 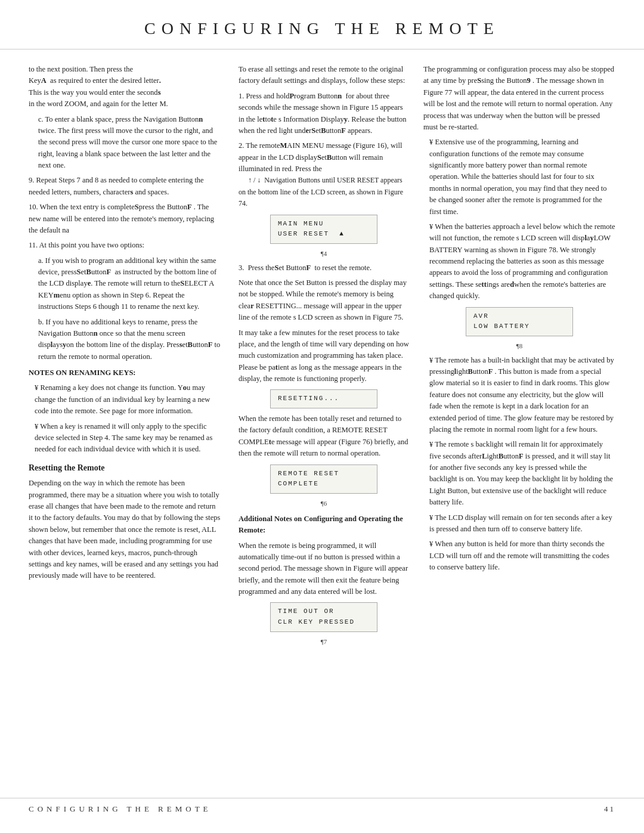 What do you see at coordinates (125, 87) in the screenshot?
I see `left-intro-1: to the next position. Then press the Key…` at bounding box center [125, 87].